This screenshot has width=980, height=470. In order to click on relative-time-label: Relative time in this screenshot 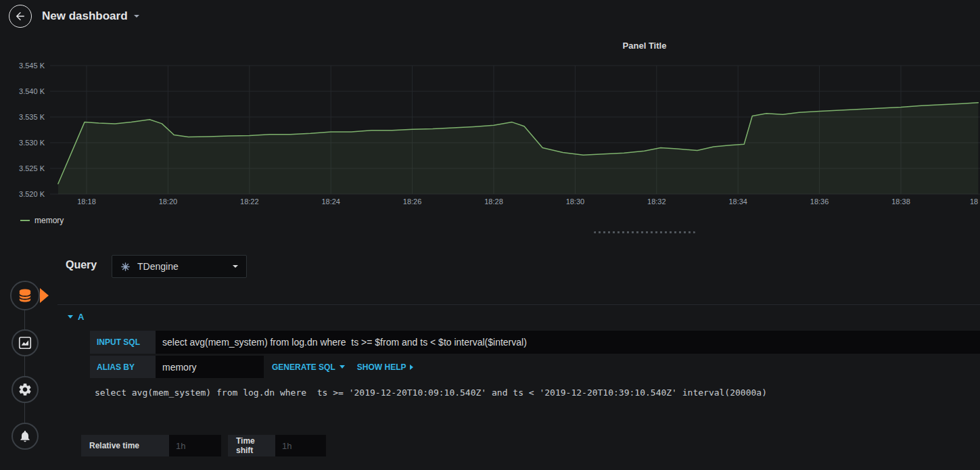, I will do `click(125, 446)`.